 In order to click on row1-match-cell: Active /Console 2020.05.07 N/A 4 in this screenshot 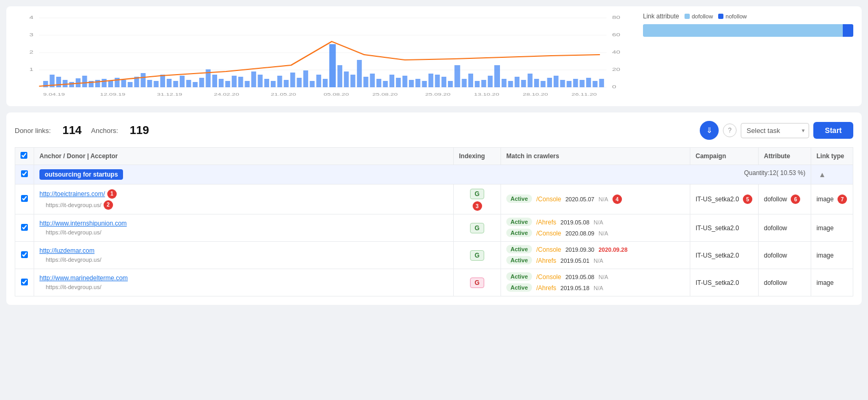, I will do `click(596, 200)`.